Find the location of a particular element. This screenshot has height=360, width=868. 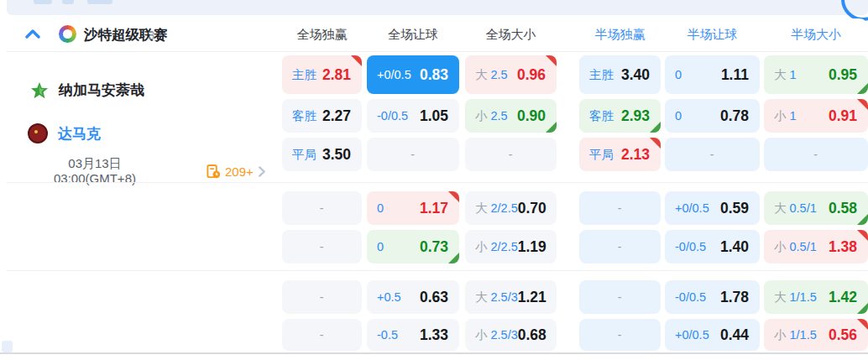

odds-value: 0.63 is located at coordinates (434, 297).